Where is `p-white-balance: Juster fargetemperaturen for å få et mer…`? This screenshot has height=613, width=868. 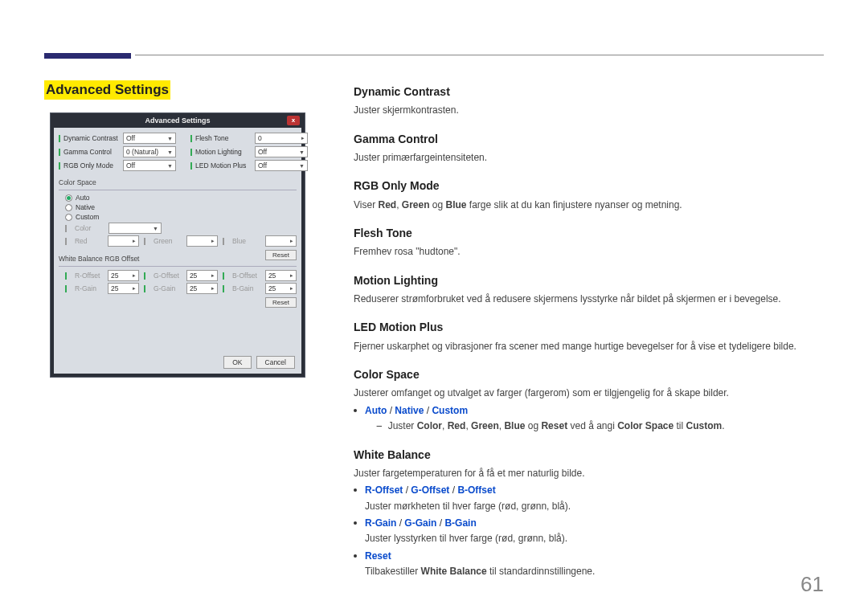 p-white-balance: Juster fargetemperaturen for å få et mer… is located at coordinates (587, 474).